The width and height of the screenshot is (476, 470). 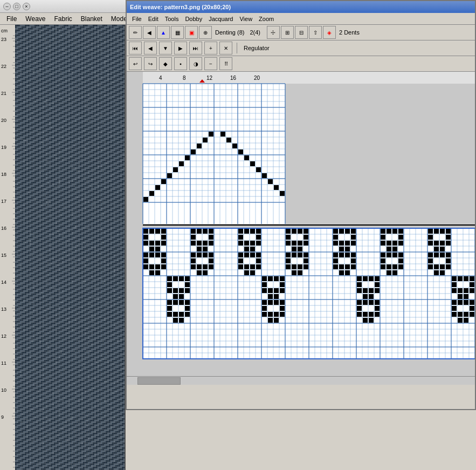 What do you see at coordinates (135, 48) in the screenshot?
I see `tool-rewind: ⏮` at bounding box center [135, 48].